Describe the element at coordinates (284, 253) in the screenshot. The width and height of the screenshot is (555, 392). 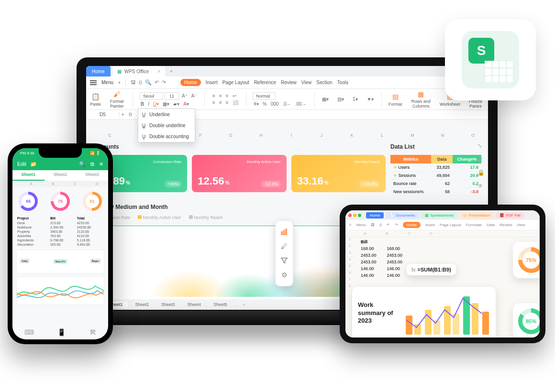
I see `chart-toolbar: ➤ 🖊 ⚙` at that location.